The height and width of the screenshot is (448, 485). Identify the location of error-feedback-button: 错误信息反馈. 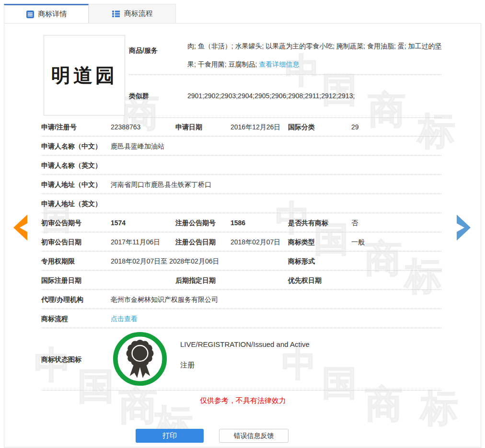
(254, 436).